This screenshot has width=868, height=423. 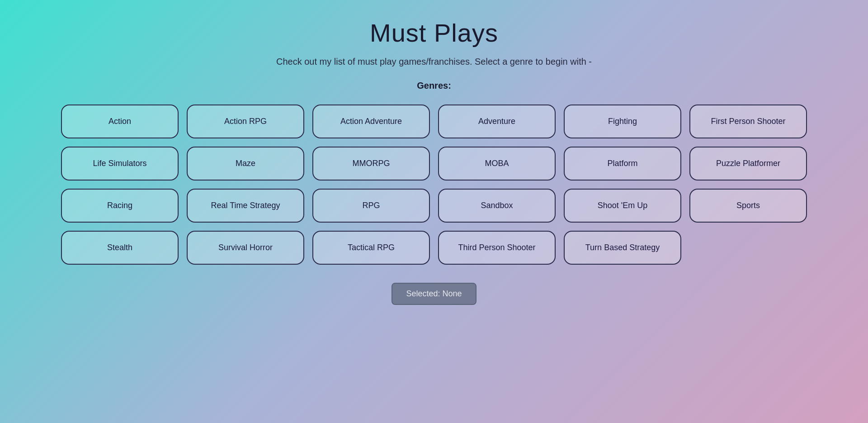 What do you see at coordinates (497, 121) in the screenshot?
I see `genre-btn-adventure: Adventure` at bounding box center [497, 121].